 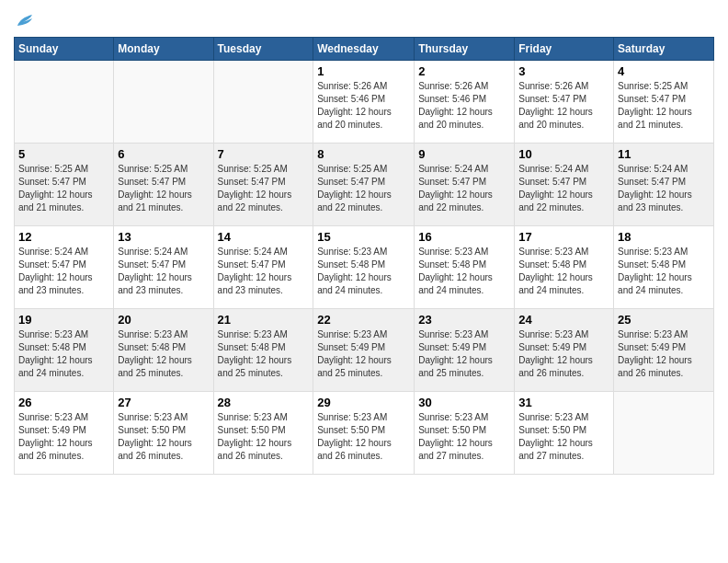 I want to click on calendar-cell: 13Sunrise: 5:24 AM Sunset: 5:47 PM Dayli…, so click(x=164, y=268).